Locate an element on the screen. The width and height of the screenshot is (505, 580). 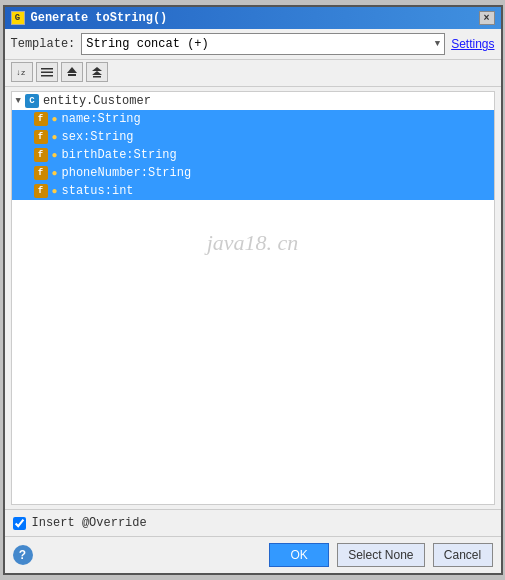
sort-icon is located at coordinates (47, 72).